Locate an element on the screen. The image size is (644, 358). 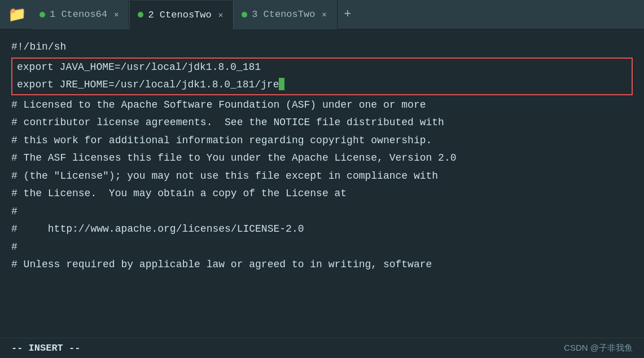
tab-bar: 📁 1 Ctenos64 ✕ 2 CtenosTwo ✕ 3 CtenosTwo… is located at coordinates (322, 15).